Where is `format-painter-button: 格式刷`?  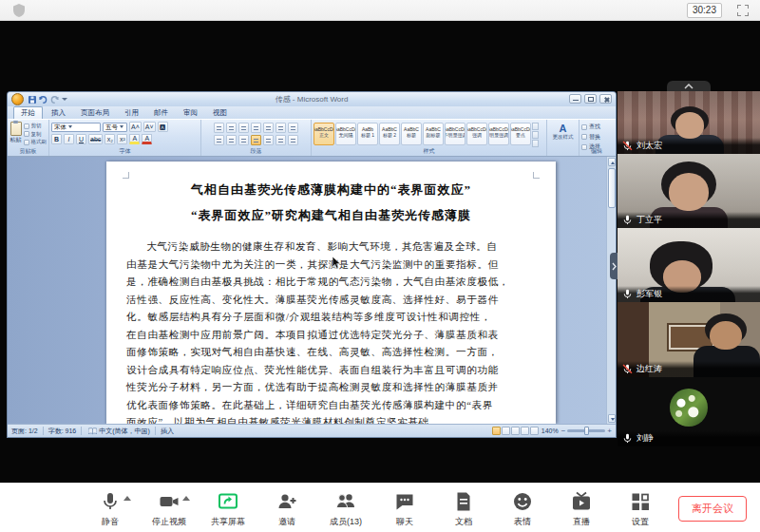
format-painter-button: 格式刷 is located at coordinates (35, 142).